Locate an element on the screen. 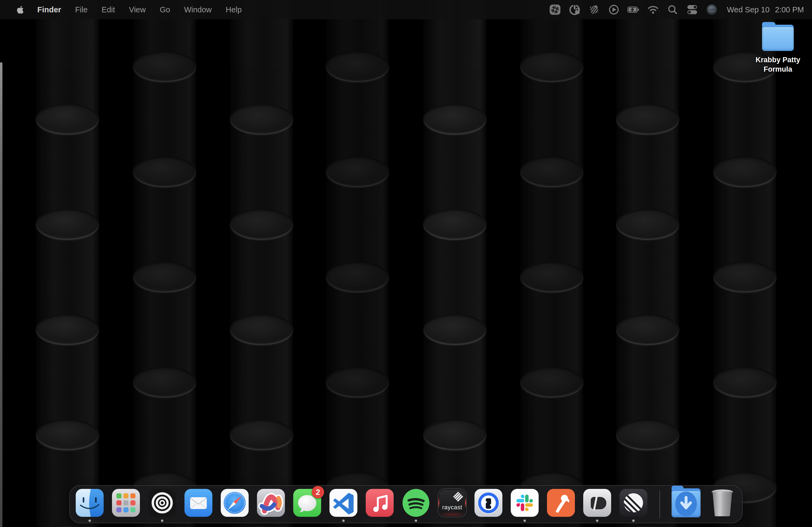 The width and height of the screenshot is (812, 527). dock-separator is located at coordinates (660, 504).